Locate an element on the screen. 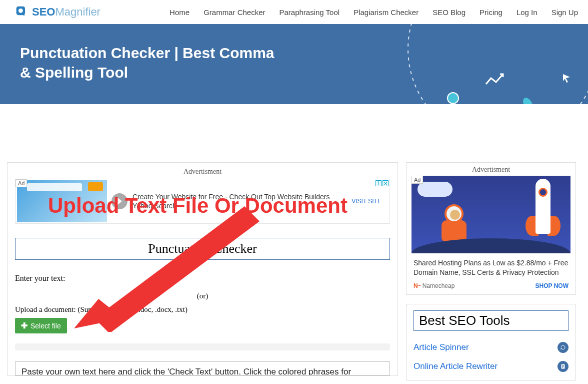 The image size is (588, 384). ad-badge: Ad is located at coordinates (21, 183).